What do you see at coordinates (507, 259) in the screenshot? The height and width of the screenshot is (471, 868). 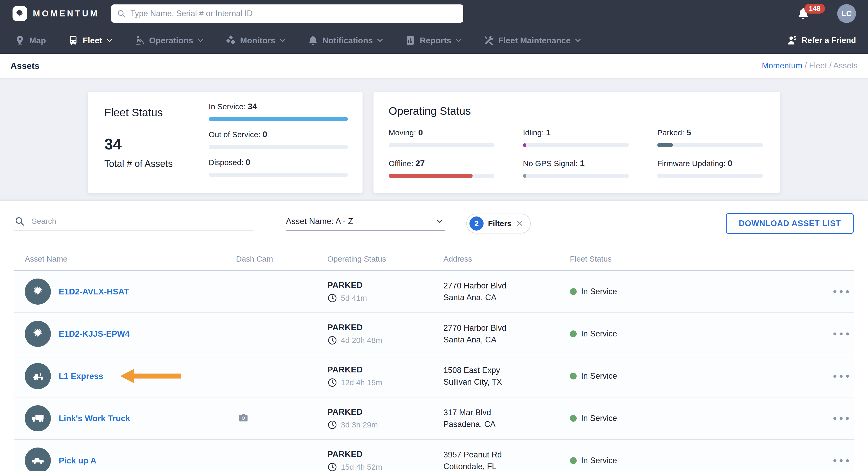 I see `column-header-address: Address` at bounding box center [507, 259].